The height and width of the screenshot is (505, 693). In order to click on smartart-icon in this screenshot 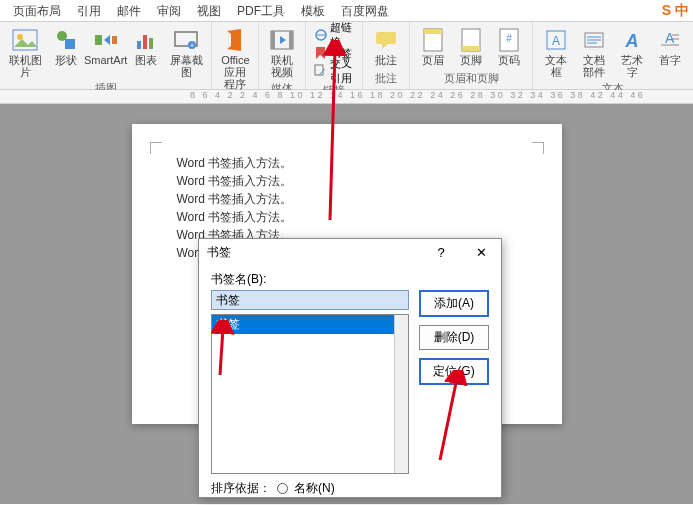, I will do `click(106, 40)`.